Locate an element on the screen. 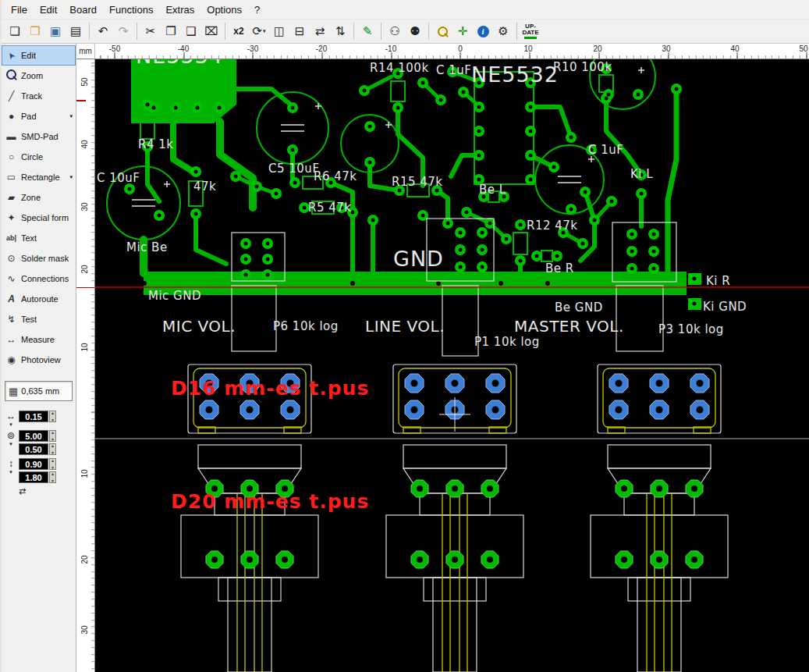 The width and height of the screenshot is (809, 672). sidebar-item-zoom: Zoom is located at coordinates (39, 76).